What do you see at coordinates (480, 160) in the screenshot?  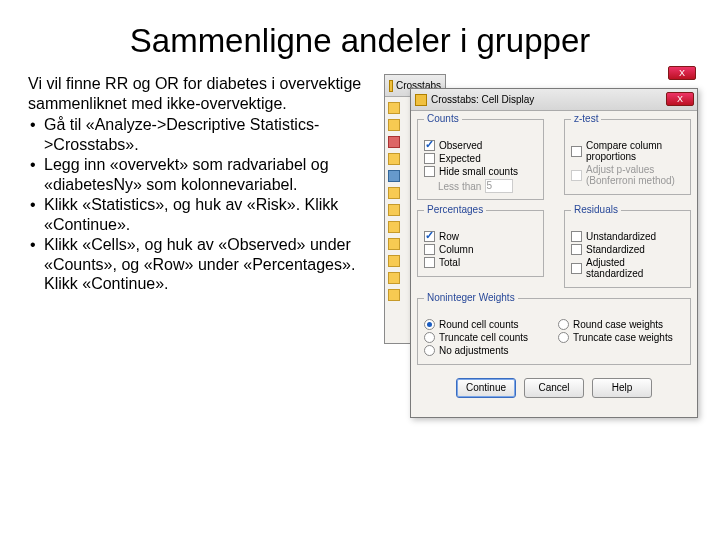 I see `counts-group: Counts Observed Expected Hide small coun…` at bounding box center [480, 160].